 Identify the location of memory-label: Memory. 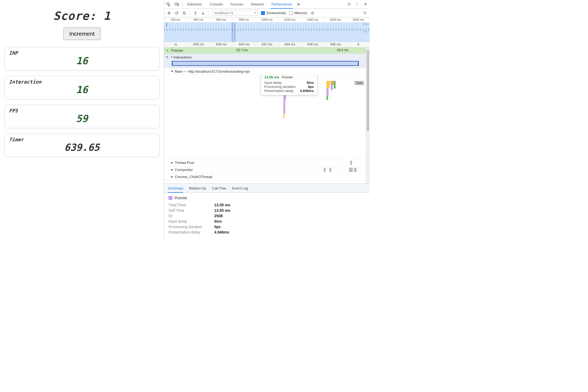
(301, 13).